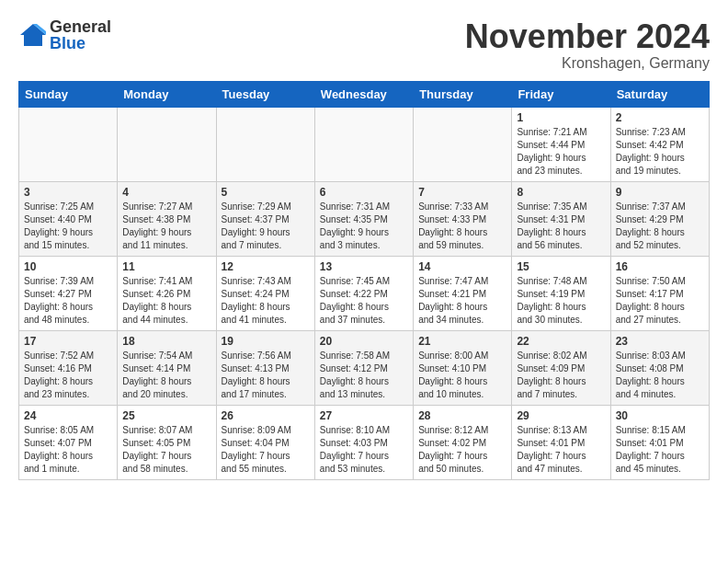  What do you see at coordinates (81, 27) in the screenshot?
I see `logo-general-label: General` at bounding box center [81, 27].